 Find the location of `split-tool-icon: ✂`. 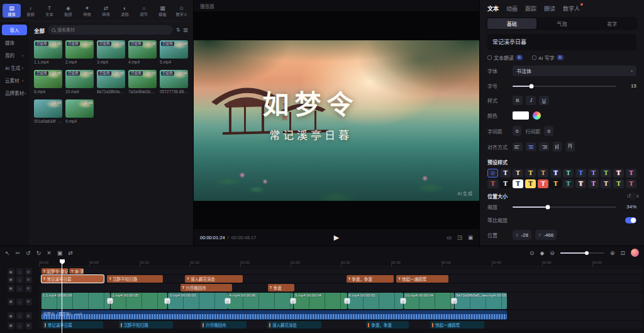

split-tool-icon: ✂ is located at coordinates (18, 253).